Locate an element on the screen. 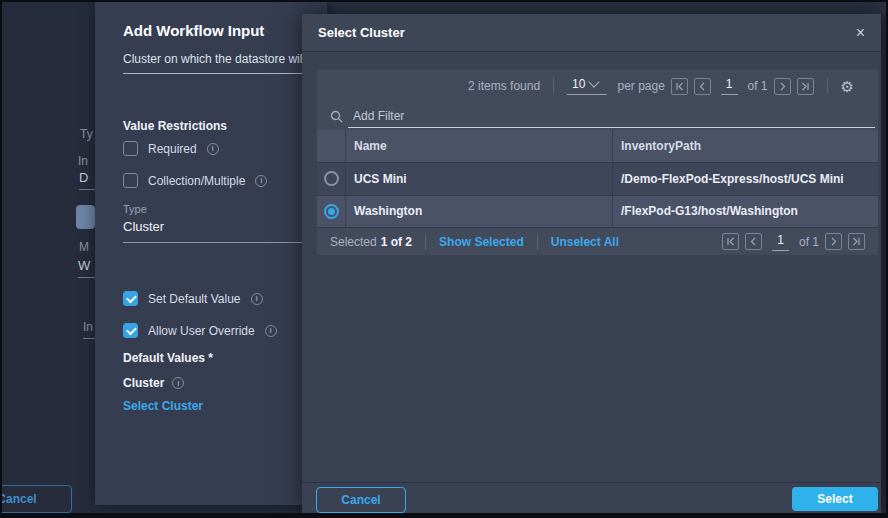 The height and width of the screenshot is (518, 888). default-cluster-label: Cluster is located at coordinates (144, 383).